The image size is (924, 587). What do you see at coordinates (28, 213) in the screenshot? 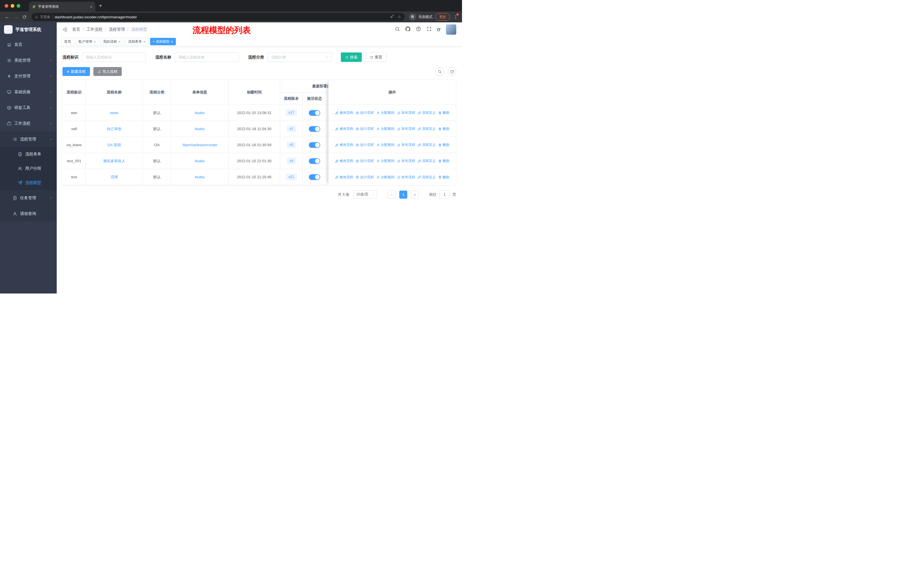
I see `sidebar-item-leave-query: 请假查询` at bounding box center [28, 213].